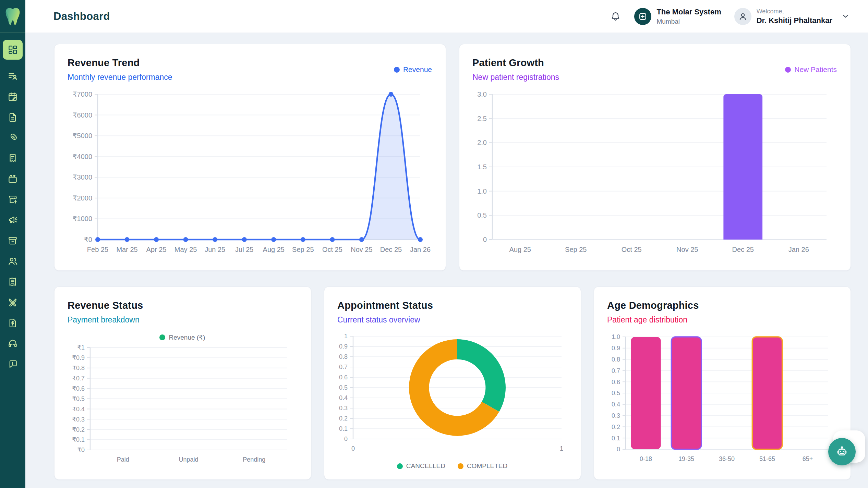 The image size is (868, 488). I want to click on y-tick: 0.2, so click(343, 418).